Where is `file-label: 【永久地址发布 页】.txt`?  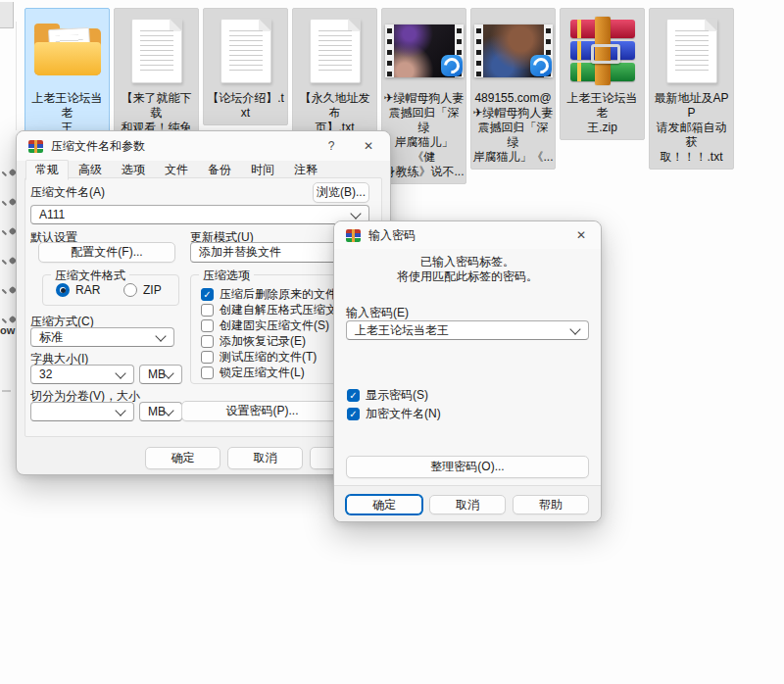 file-label: 【永久地址发布 页】.txt is located at coordinates (335, 114).